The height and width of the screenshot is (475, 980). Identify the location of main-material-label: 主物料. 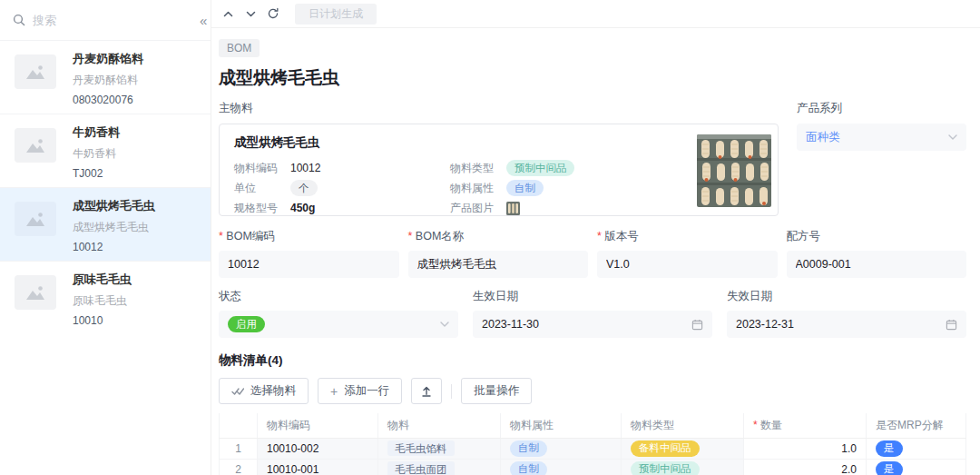
(499, 109).